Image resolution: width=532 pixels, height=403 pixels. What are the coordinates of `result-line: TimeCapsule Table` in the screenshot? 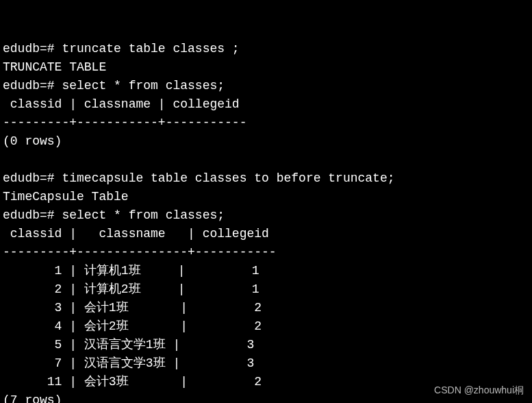 It's located at (66, 197).